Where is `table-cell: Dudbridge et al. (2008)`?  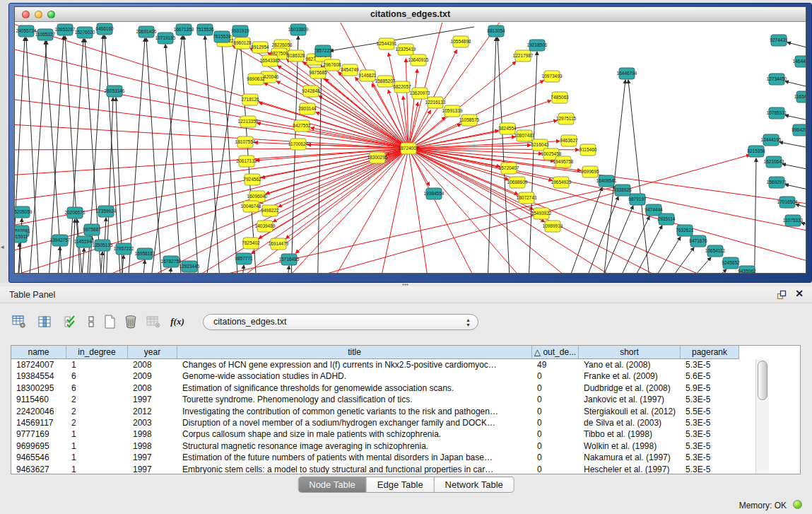 table-cell: Dudbridge et al. (2008) is located at coordinates (630, 388).